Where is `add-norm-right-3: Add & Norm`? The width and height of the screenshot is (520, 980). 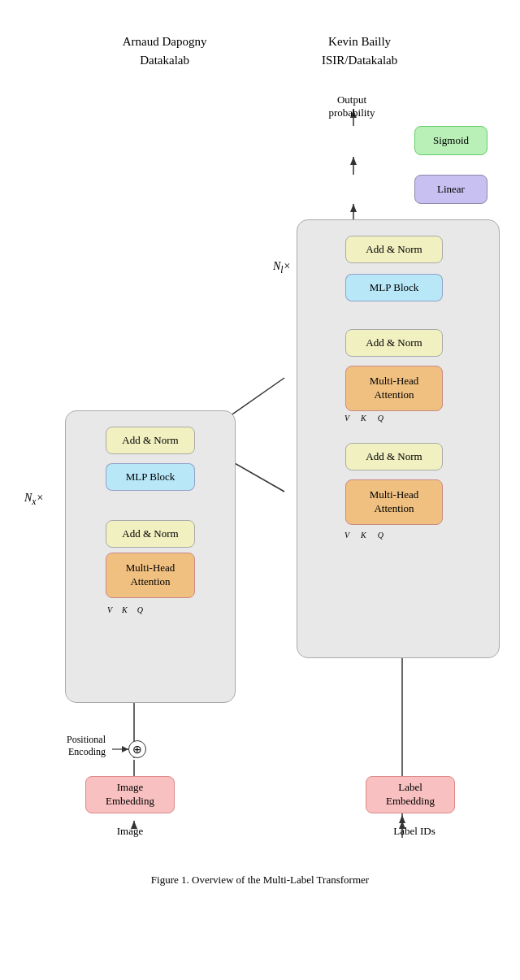
add-norm-right-3: Add & Norm is located at coordinates (394, 457).